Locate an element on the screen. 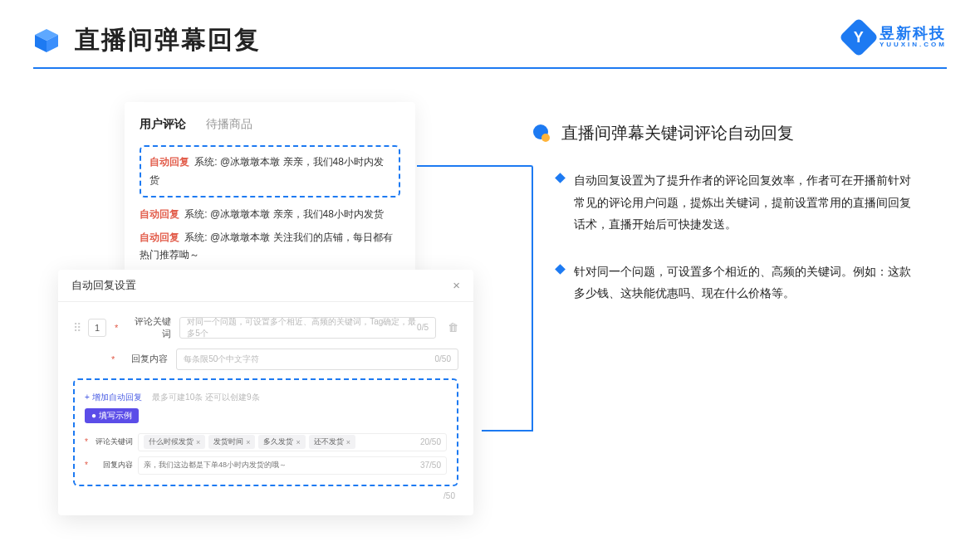 The width and height of the screenshot is (980, 551). add-hint: 最多可建10条 还可以创建9条 is located at coordinates (206, 397).